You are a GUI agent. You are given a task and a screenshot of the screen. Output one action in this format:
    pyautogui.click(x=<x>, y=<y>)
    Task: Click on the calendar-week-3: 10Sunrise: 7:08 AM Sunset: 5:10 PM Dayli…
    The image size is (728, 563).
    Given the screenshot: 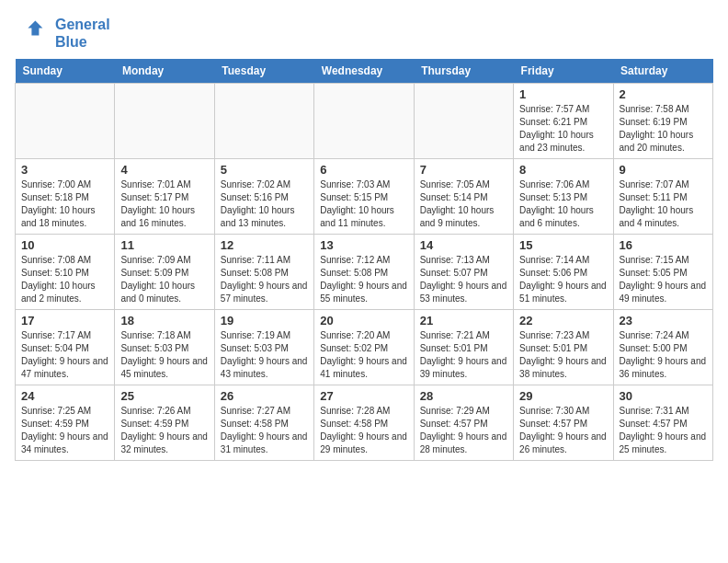 What is the action you would take?
    pyautogui.click(x=364, y=272)
    